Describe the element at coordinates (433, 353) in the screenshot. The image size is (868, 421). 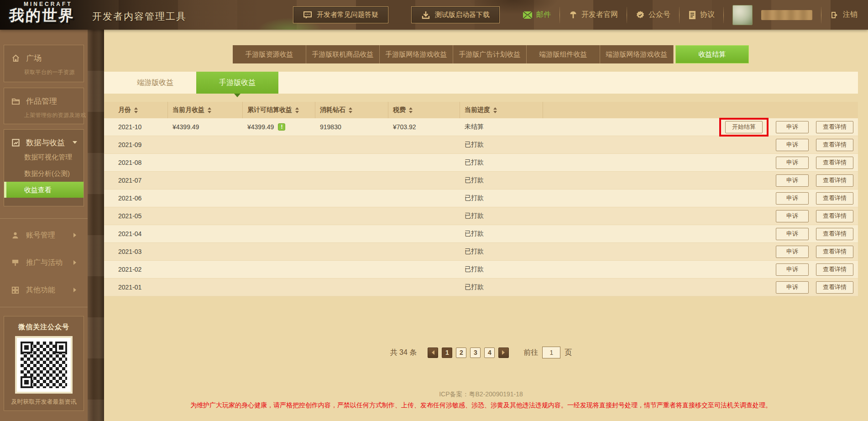
I see `prev-page-button` at that location.